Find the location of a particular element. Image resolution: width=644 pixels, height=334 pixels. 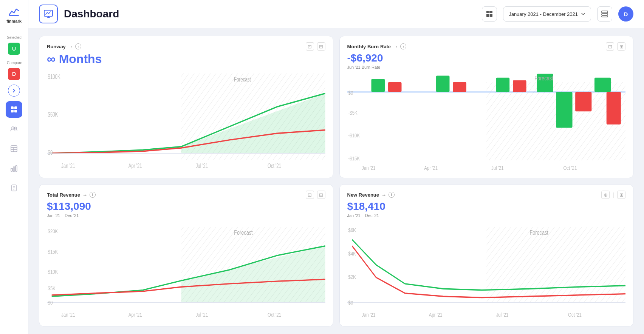

total-revenue-expand-btn: ⊡ is located at coordinates (310, 195).